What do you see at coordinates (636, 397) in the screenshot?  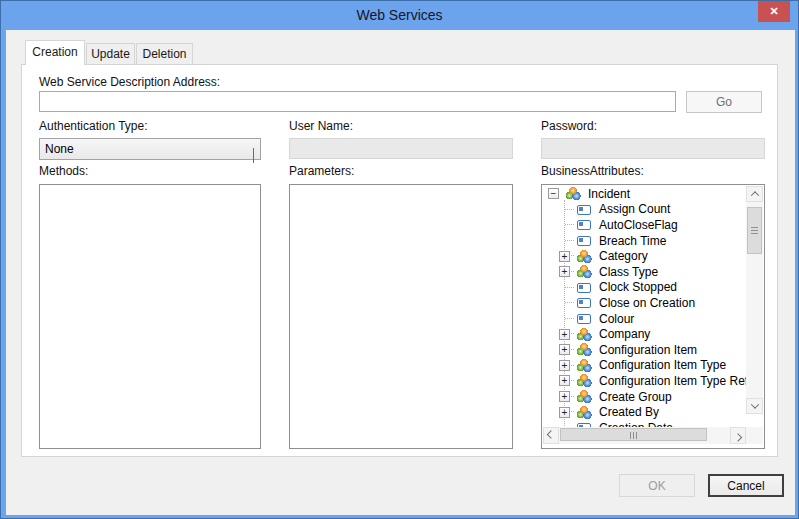 I see `tree-item-label: Create Group` at bounding box center [636, 397].